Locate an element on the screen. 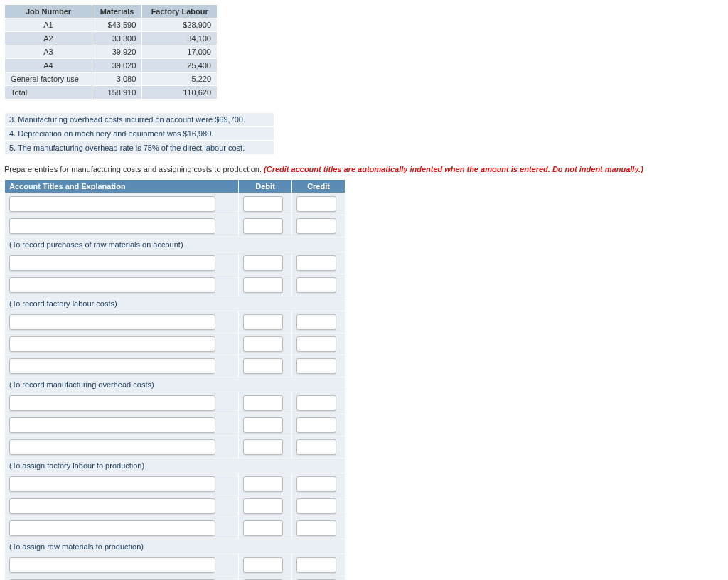 This screenshot has width=728, height=580. col-materials: Materials is located at coordinates (117, 11).